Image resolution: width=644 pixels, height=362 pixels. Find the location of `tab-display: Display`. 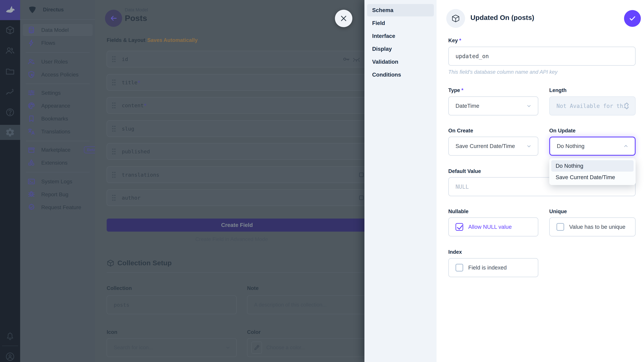

tab-display: Display is located at coordinates (400, 49).